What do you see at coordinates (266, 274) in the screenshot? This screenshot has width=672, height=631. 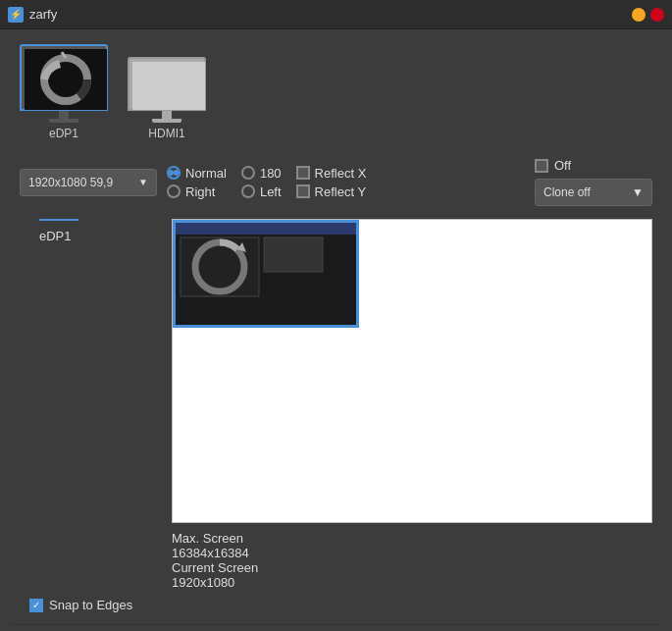 I see `preview-screen-svg` at bounding box center [266, 274].